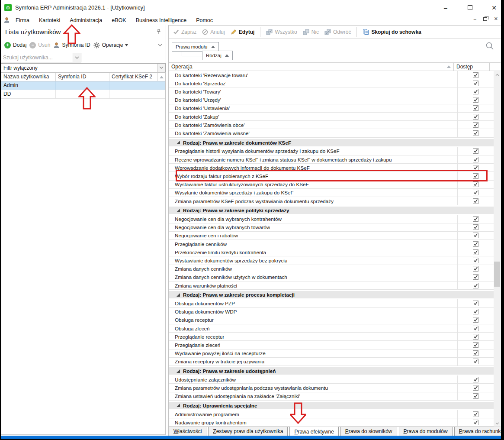 Image resolution: width=504 pixels, height=440 pixels. Describe the element at coordinates (331, 414) in the screenshot. I see `permission-row: Administrowanie programem` at that location.